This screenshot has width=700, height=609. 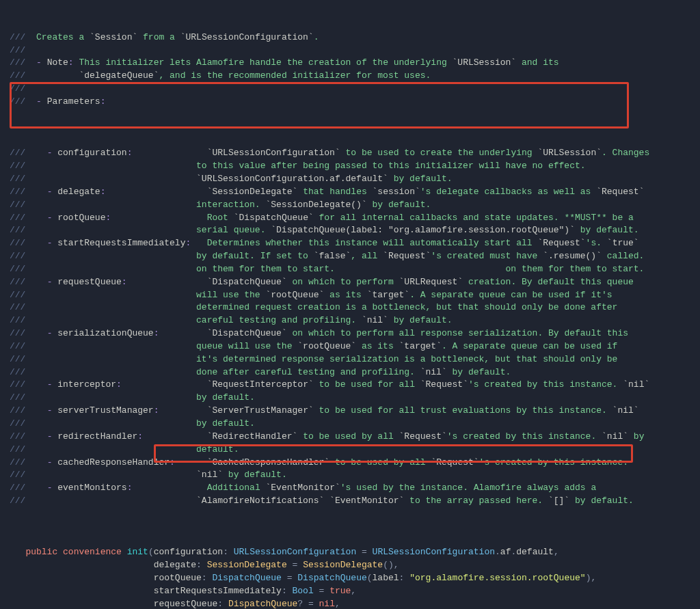 What do you see at coordinates (18, 37) in the screenshot?
I see `doc-slashes: ///` at bounding box center [18, 37].